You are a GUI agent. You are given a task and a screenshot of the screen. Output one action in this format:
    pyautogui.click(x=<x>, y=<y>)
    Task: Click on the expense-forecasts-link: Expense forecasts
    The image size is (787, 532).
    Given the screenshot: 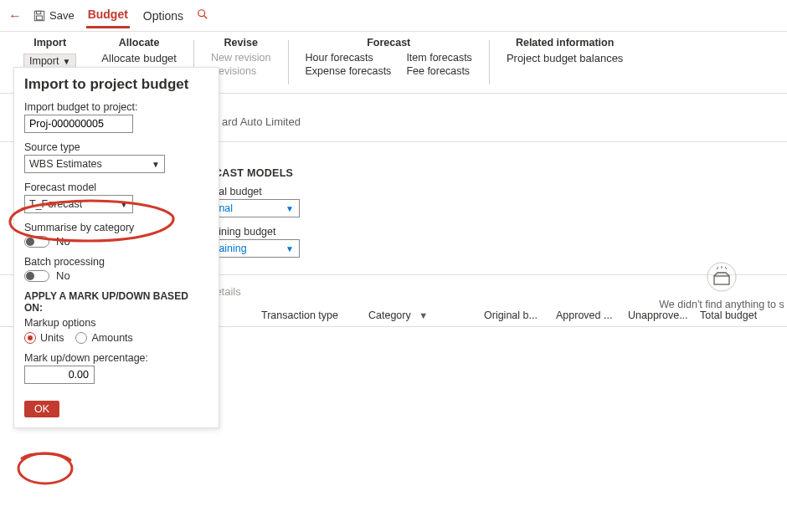 What is the action you would take?
    pyautogui.click(x=348, y=71)
    